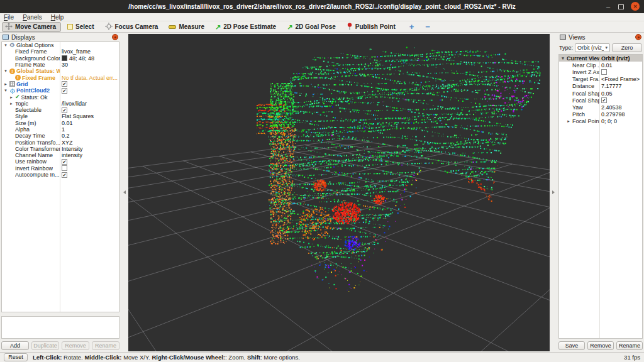 Image resolution: width=644 pixels, height=362 pixels. Describe the element at coordinates (60, 58) in the screenshot. I see `tree-row: Background Color48; 48; 48` at that location.